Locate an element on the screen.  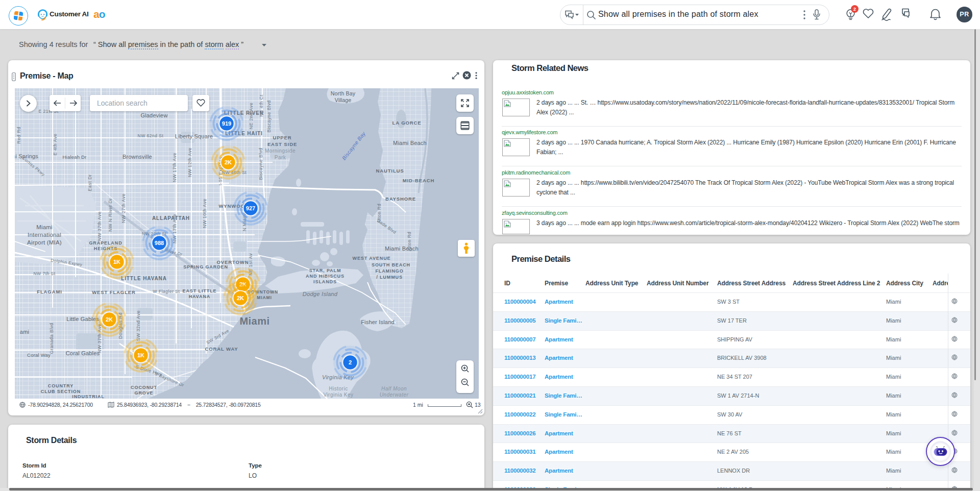
svg-text: NE 2nd Ave is located at coordinates (251, 116).